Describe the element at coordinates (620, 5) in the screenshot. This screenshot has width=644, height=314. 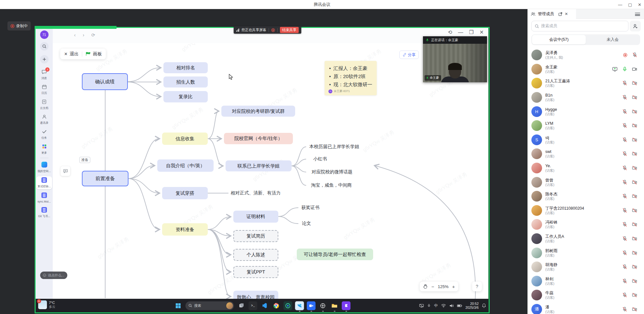
I see `minimize-icon: —` at that location.